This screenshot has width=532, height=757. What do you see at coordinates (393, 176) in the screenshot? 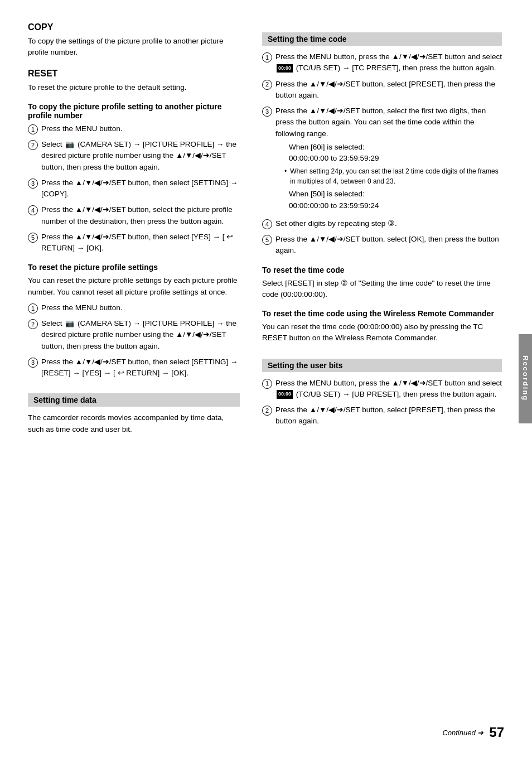
I see `step3-bullet: When setting 24p, you can set the last 2…` at bounding box center [393, 176].